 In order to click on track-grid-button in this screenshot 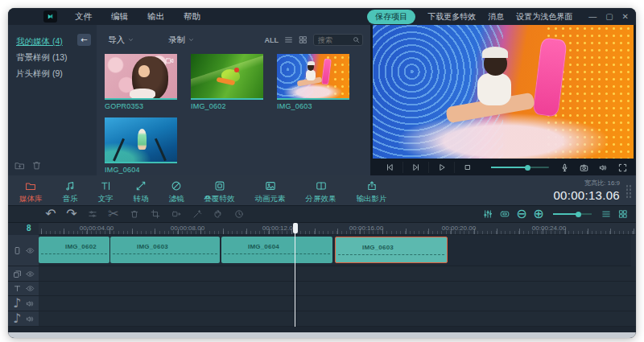, I will do `click(623, 214)`.